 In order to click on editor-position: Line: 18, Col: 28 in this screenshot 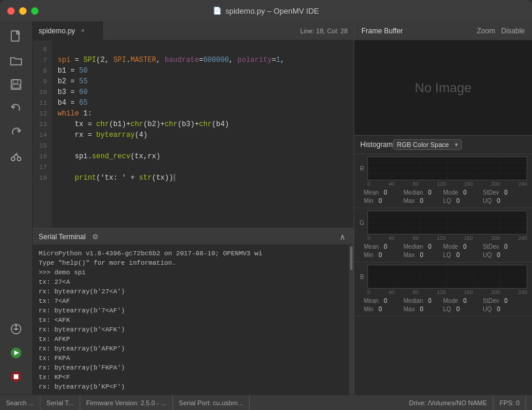, I will do `click(327, 31)`.